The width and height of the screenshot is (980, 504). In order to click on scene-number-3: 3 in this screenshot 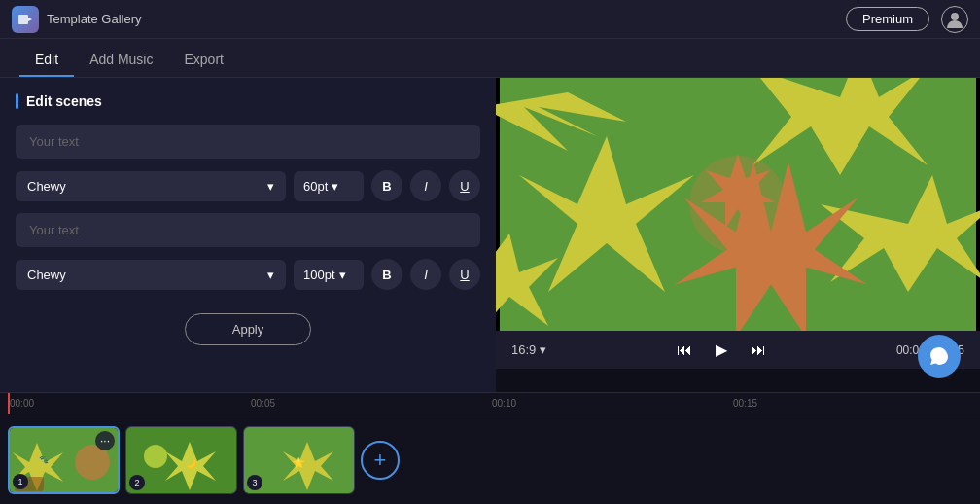, I will do `click(255, 483)`.